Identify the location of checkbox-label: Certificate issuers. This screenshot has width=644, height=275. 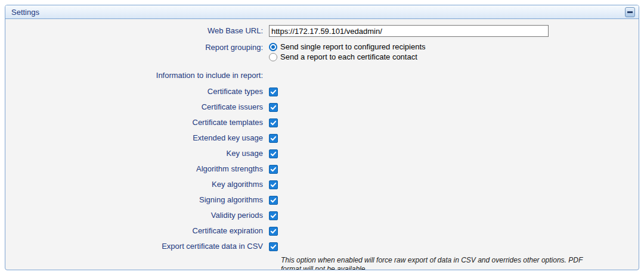
(134, 107).